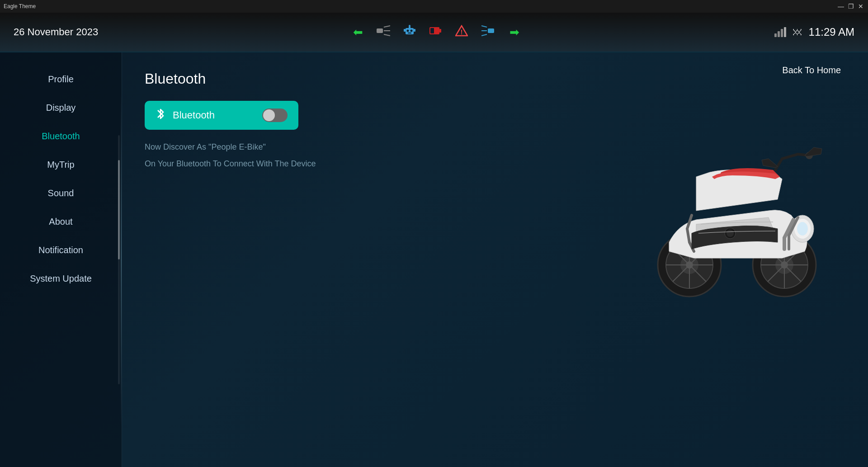 Image resolution: width=868 pixels, height=467 pixels. I want to click on sidebar-item-display: Display, so click(61, 108).